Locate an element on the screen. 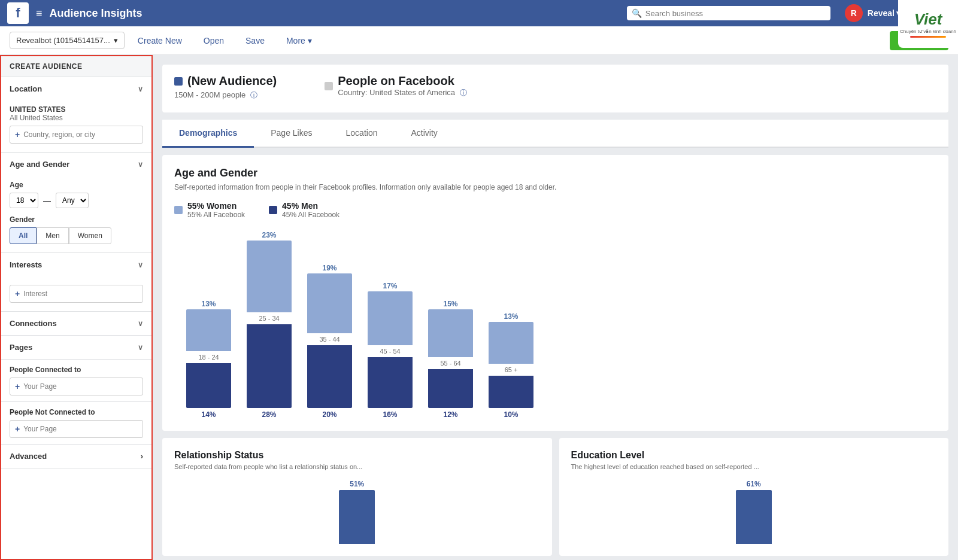 The width and height of the screenshot is (958, 560). reveal-label: Reveal ▾ is located at coordinates (884, 13).